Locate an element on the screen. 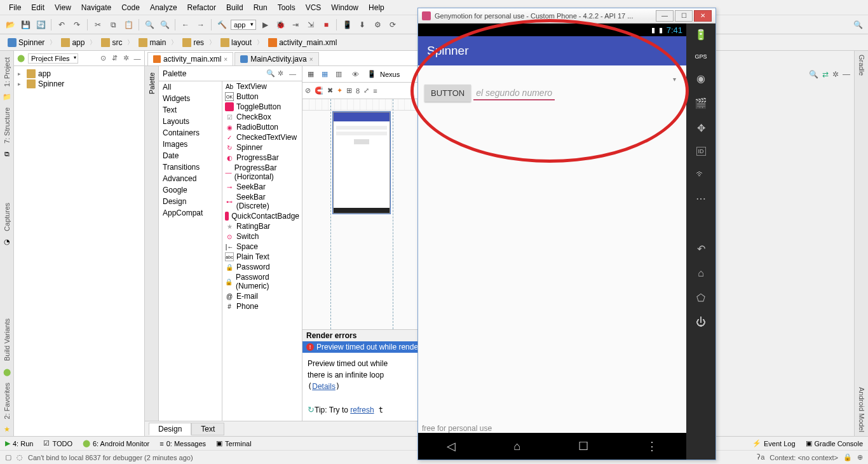 The height and width of the screenshot is (464, 868). collapse-icon: ⊙ is located at coordinates (103, 58).